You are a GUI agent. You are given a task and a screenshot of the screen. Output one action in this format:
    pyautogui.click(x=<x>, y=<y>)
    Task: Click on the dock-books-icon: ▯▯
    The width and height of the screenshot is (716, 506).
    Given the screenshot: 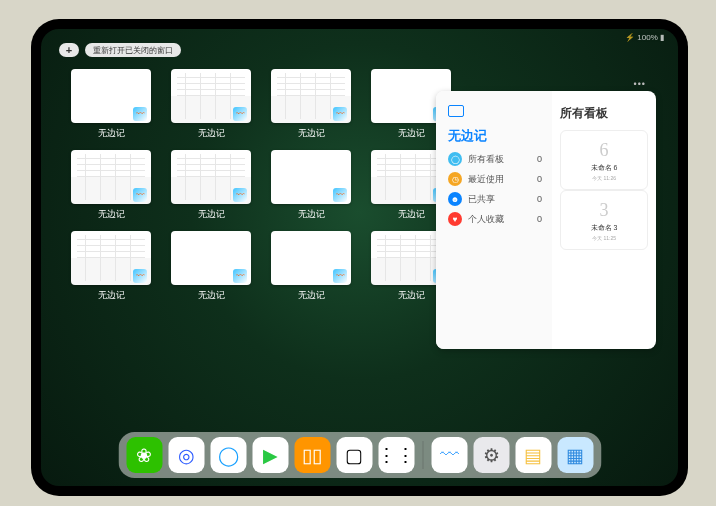 What is the action you would take?
    pyautogui.click(x=312, y=455)
    